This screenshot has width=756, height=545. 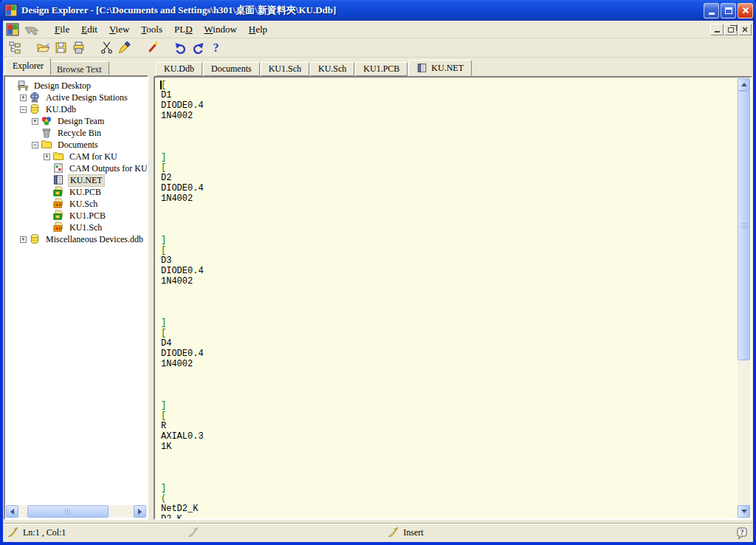 I want to click on pcb-icon, so click(x=59, y=216).